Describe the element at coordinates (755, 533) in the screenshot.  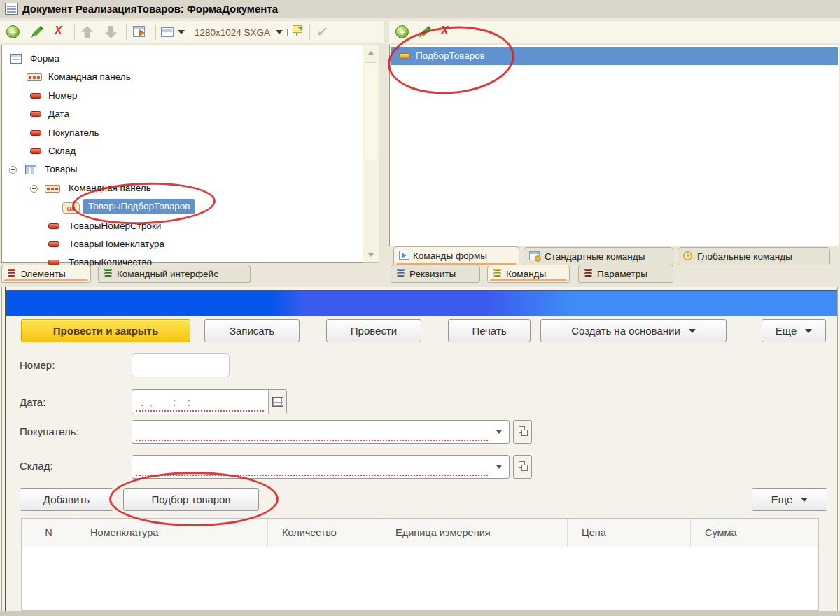
I see `column-header-sum: Сумма` at that location.